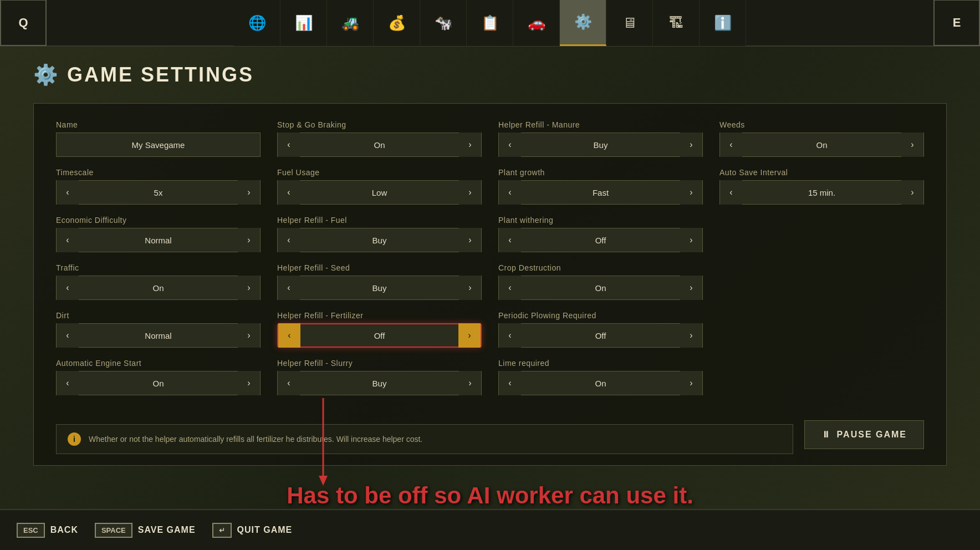 The width and height of the screenshot is (980, 550). I want to click on setting-refill-manure: Helper Refill - Manure ‹ Buy ›, so click(601, 139).